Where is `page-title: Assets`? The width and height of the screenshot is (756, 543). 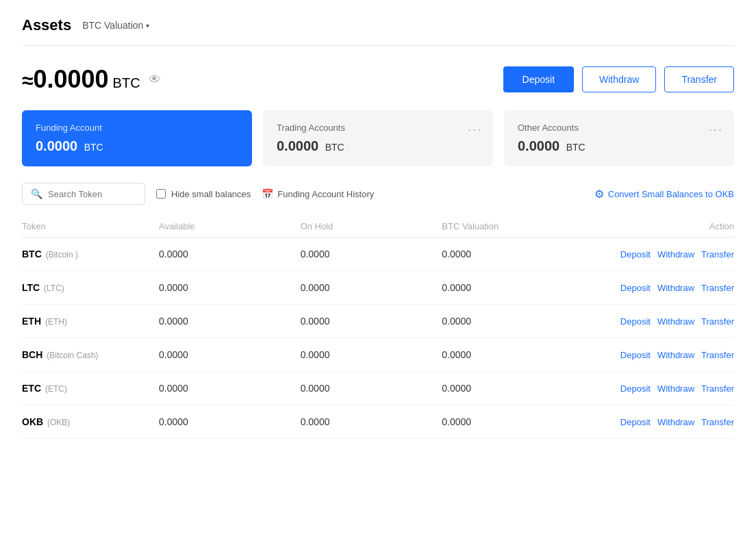
page-title: Assets is located at coordinates (47, 25).